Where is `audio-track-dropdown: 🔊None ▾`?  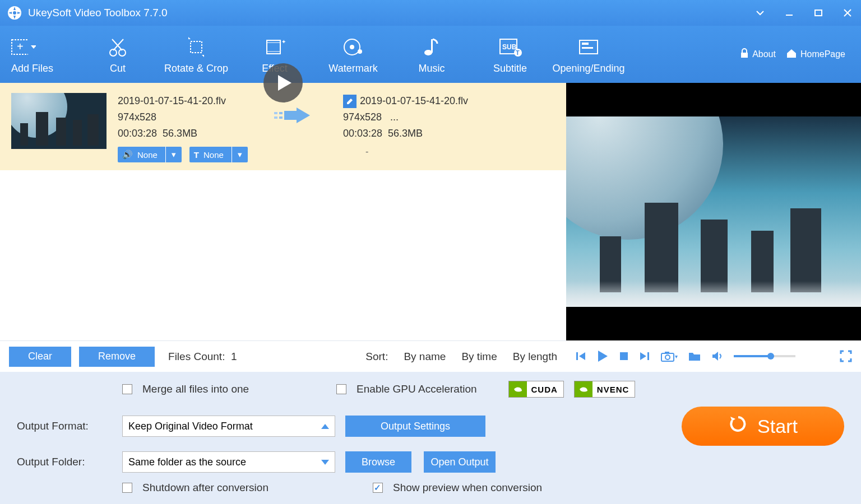 audio-track-dropdown: 🔊None ▾ is located at coordinates (150, 155).